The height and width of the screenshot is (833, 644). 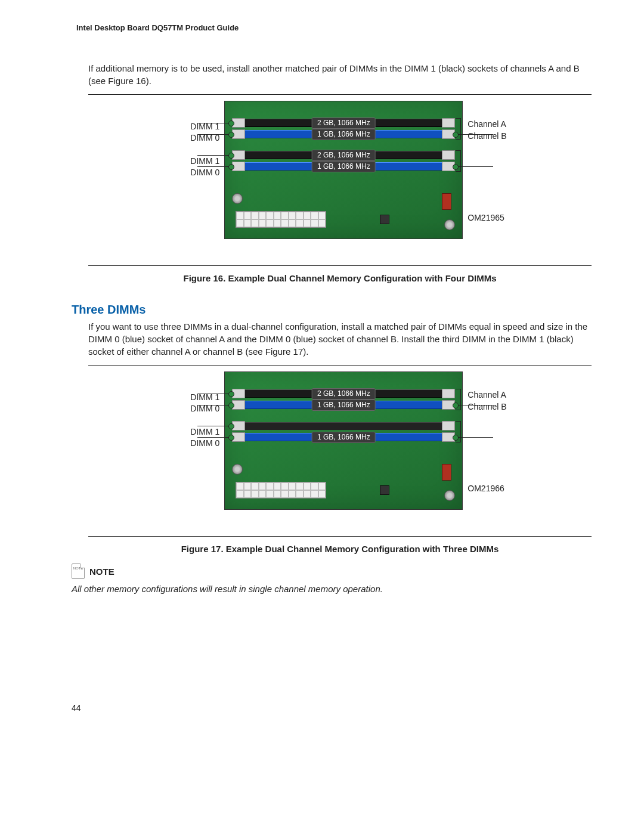 I want to click on three-dimms-paragraph: If you want to use three DIMMs in a dual…, so click(x=343, y=339).